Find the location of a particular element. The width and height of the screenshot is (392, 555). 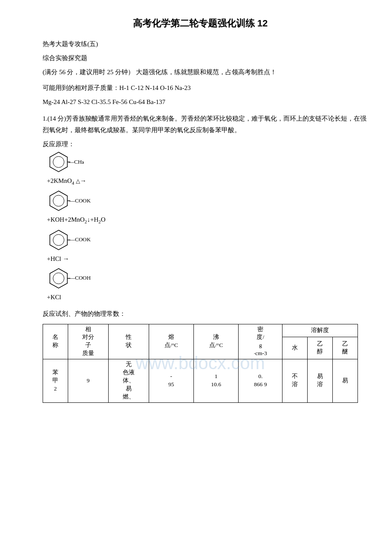

subtitle1: 热考大题专攻练(五) is located at coordinates (205, 44).